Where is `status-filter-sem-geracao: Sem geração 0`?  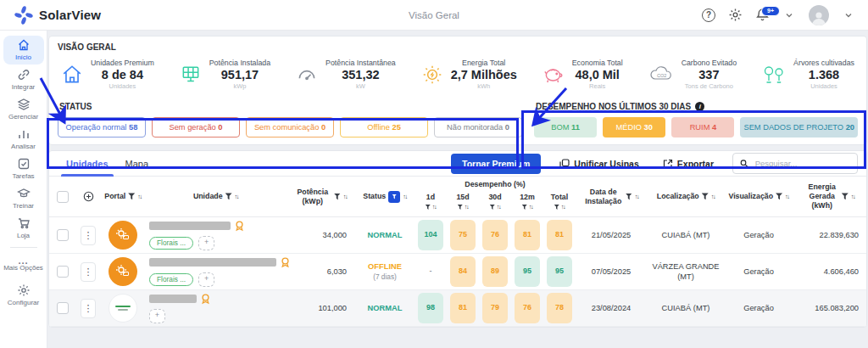 status-filter-sem-geracao: Sem geração 0 is located at coordinates (196, 127).